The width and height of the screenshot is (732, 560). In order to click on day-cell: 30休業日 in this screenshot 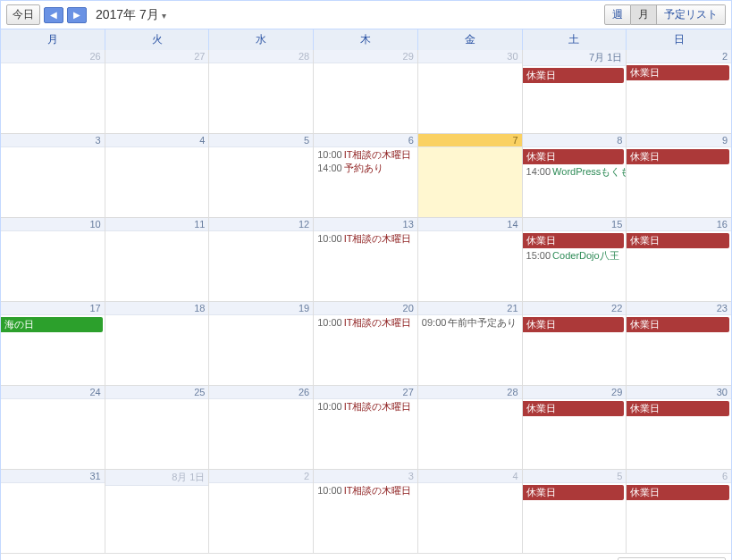, I will do `click(679, 428)`.